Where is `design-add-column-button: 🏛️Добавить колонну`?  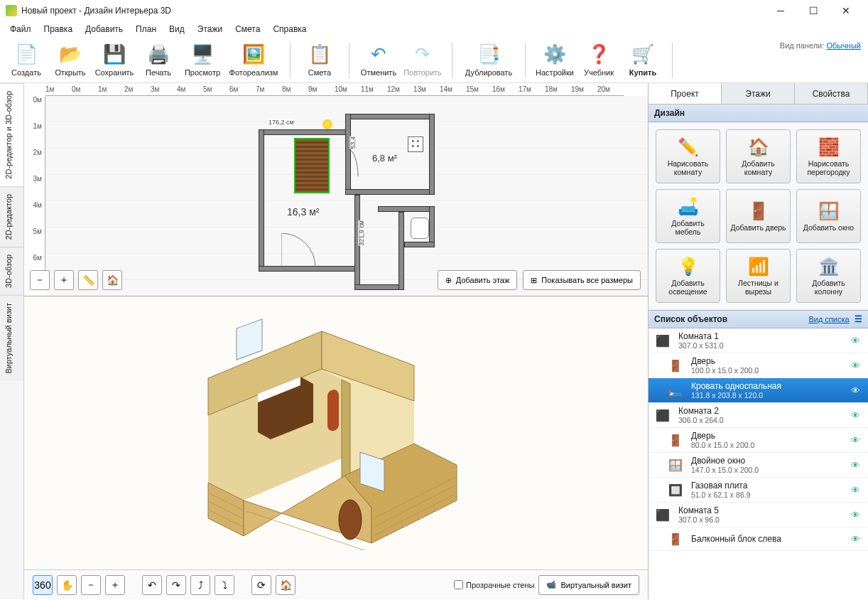 design-add-column-button: 🏛️Добавить колонну is located at coordinates (828, 276).